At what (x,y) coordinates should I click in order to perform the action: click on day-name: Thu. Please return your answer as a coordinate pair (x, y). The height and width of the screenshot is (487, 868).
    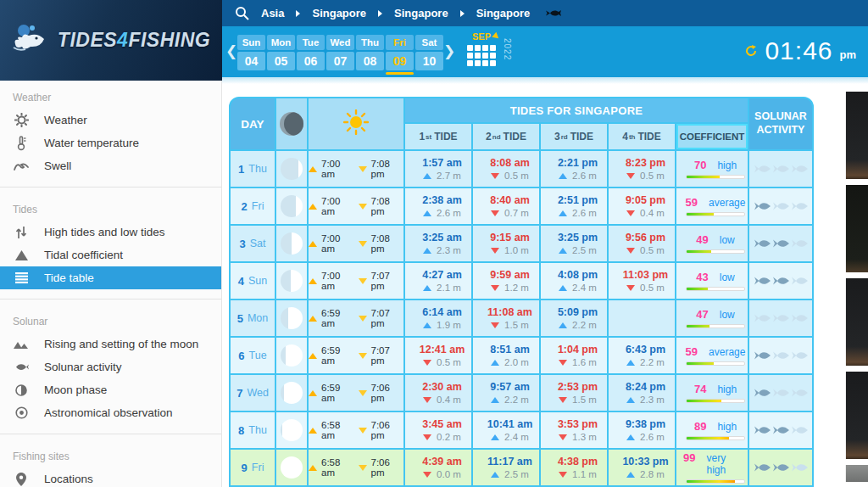
    Looking at the image, I should click on (370, 42).